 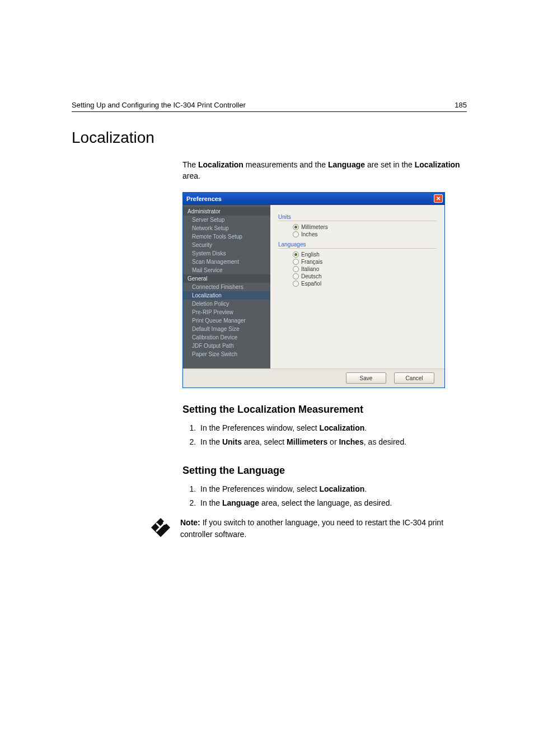 What do you see at coordinates (227, 253) in the screenshot?
I see `sidebar-item: System Disks` at bounding box center [227, 253].